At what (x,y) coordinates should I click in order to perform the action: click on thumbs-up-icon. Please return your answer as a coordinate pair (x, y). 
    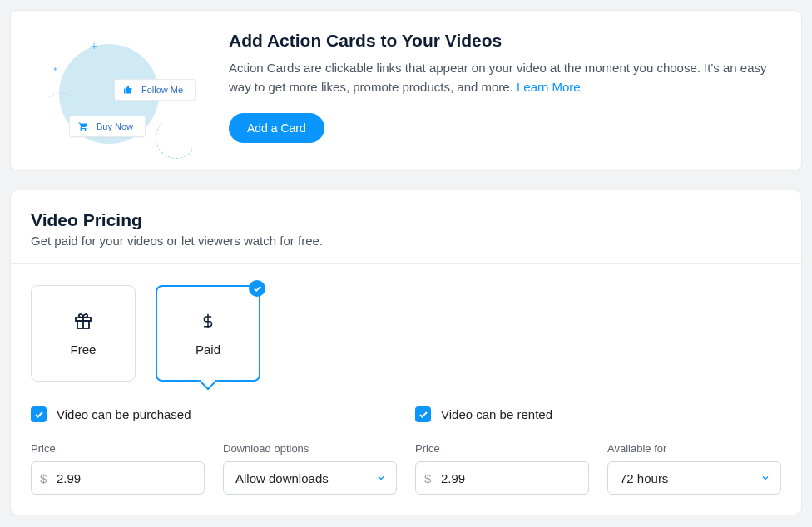
    Looking at the image, I should click on (128, 90).